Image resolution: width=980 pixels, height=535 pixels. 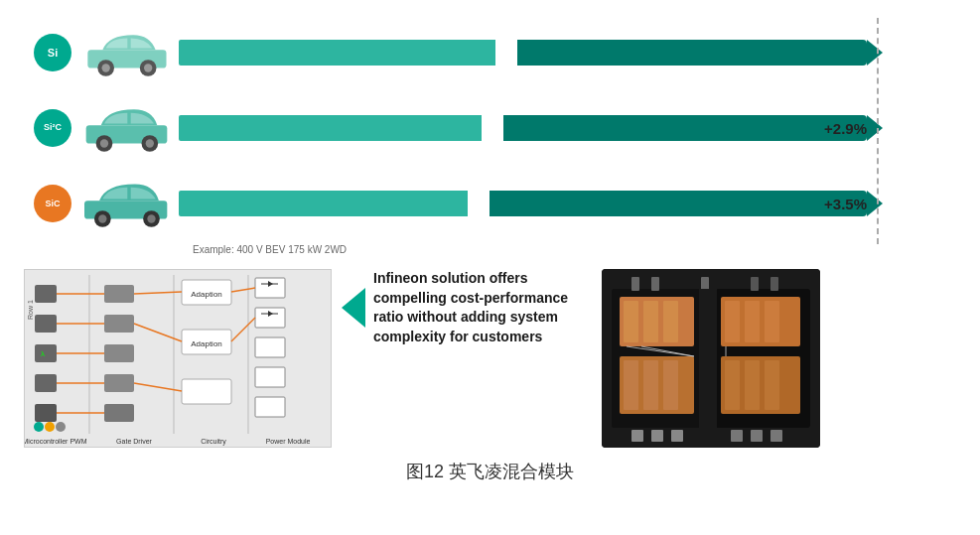 I want to click on svg-text: Microcontroller PWM, so click(x=56, y=441).